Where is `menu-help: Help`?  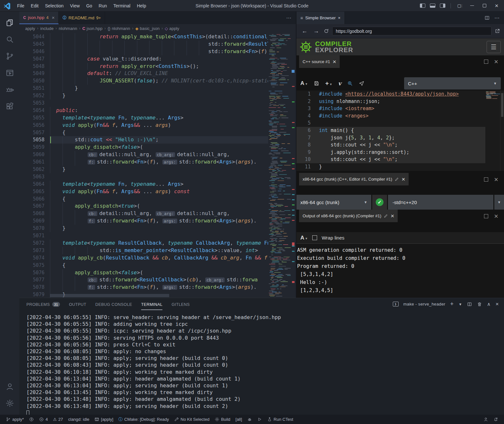 menu-help: Help is located at coordinates (142, 6).